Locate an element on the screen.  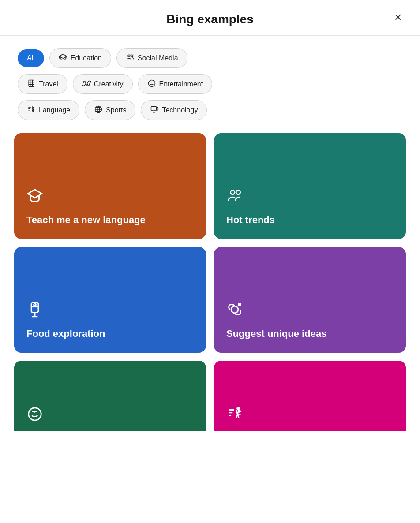
sports-icon is located at coordinates (98, 110).